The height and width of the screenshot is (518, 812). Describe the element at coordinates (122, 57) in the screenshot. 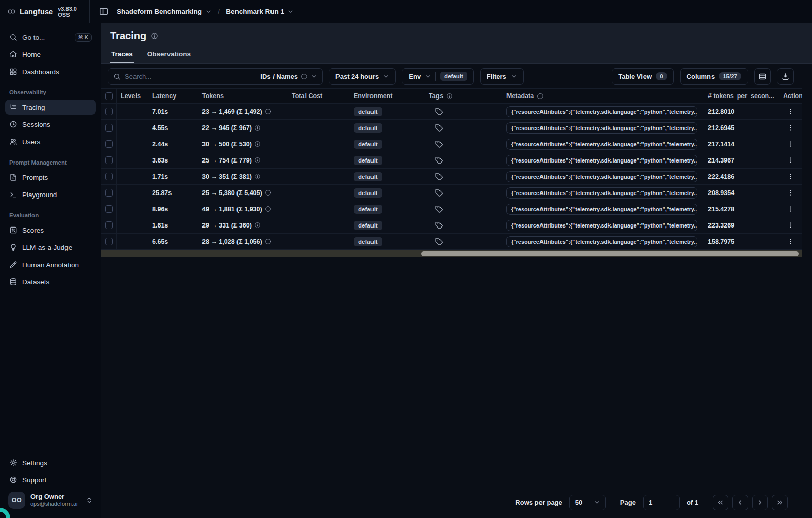

I see `tab-traces: Traces` at that location.